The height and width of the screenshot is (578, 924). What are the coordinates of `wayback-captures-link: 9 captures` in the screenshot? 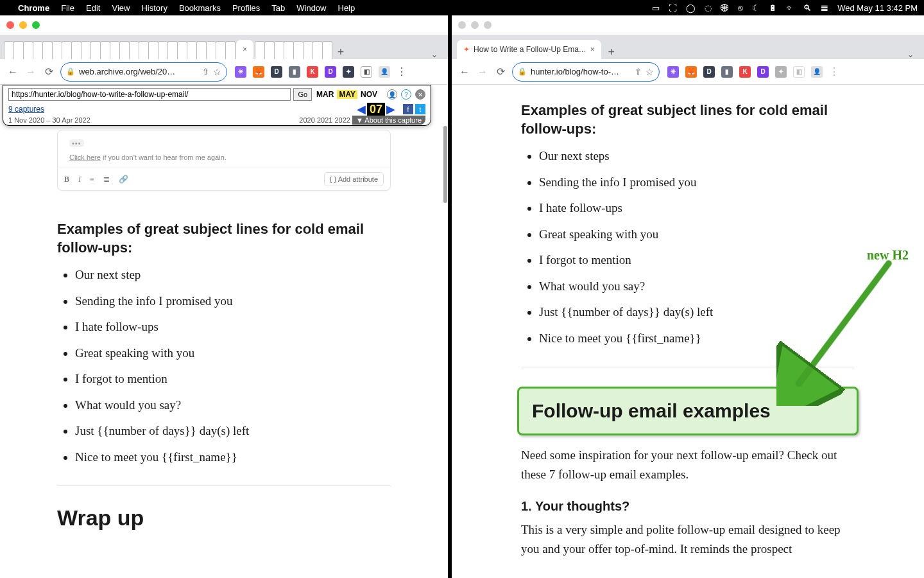 It's located at (26, 109).